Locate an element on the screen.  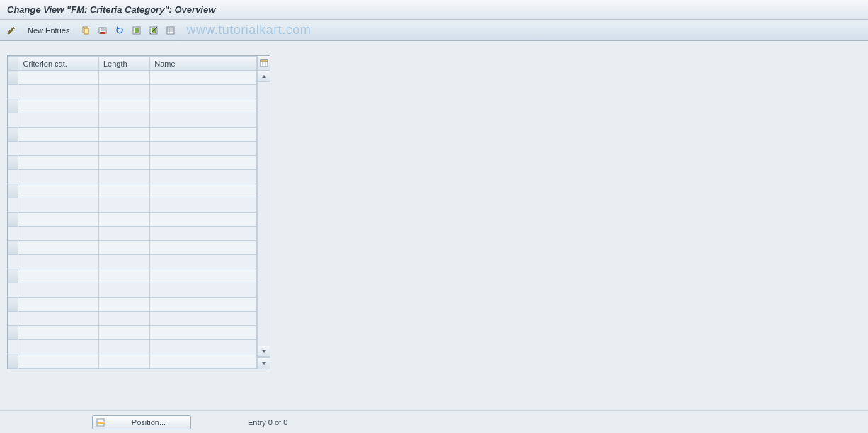
column-header-criterion-cat: Criterion cat. is located at coordinates (59, 64).